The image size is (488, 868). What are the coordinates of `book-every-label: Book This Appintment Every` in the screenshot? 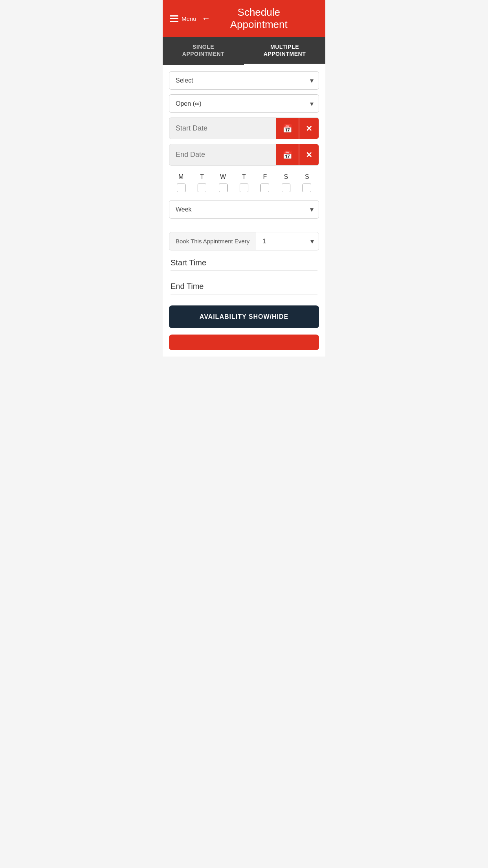 It's located at (213, 241).